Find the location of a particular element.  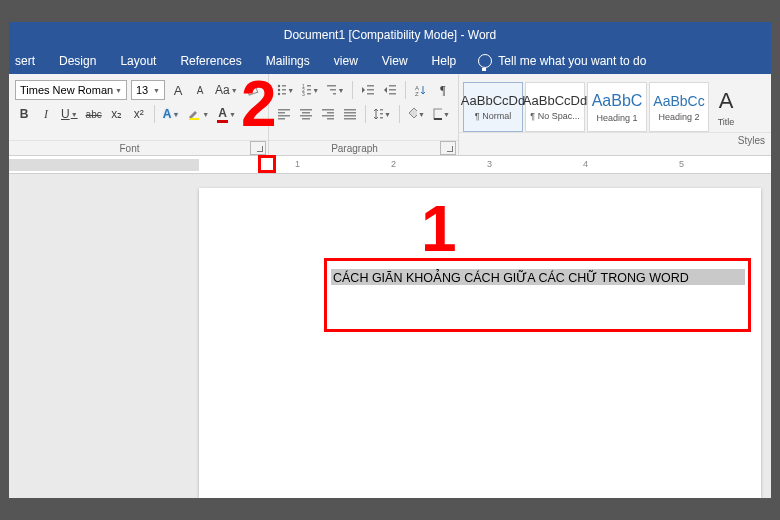

styles-gallery: AaBbCcDd¶ Normal AaBbCcDd¶ No Spac... Aa… is located at coordinates (615, 105).